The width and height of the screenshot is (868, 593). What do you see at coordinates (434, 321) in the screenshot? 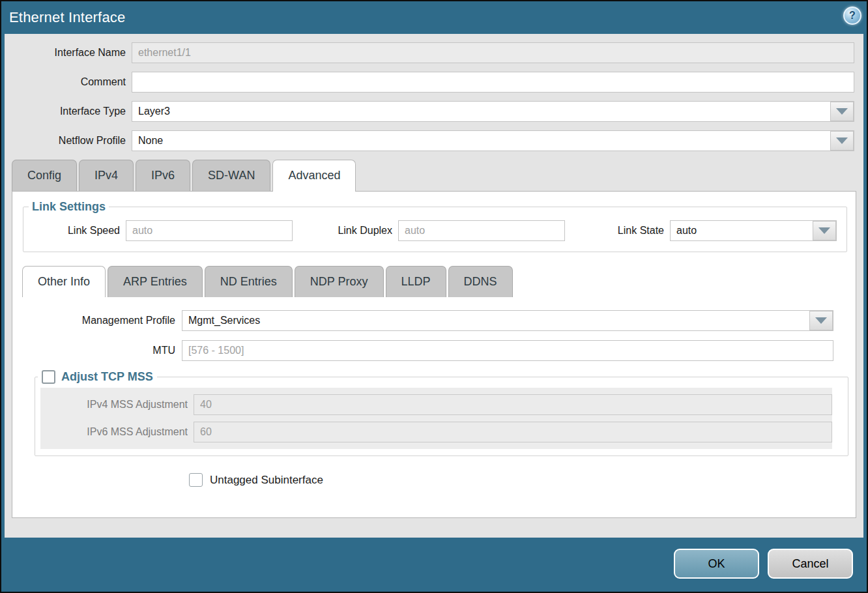
I see `management-profile-row: Management Profile` at bounding box center [434, 321].